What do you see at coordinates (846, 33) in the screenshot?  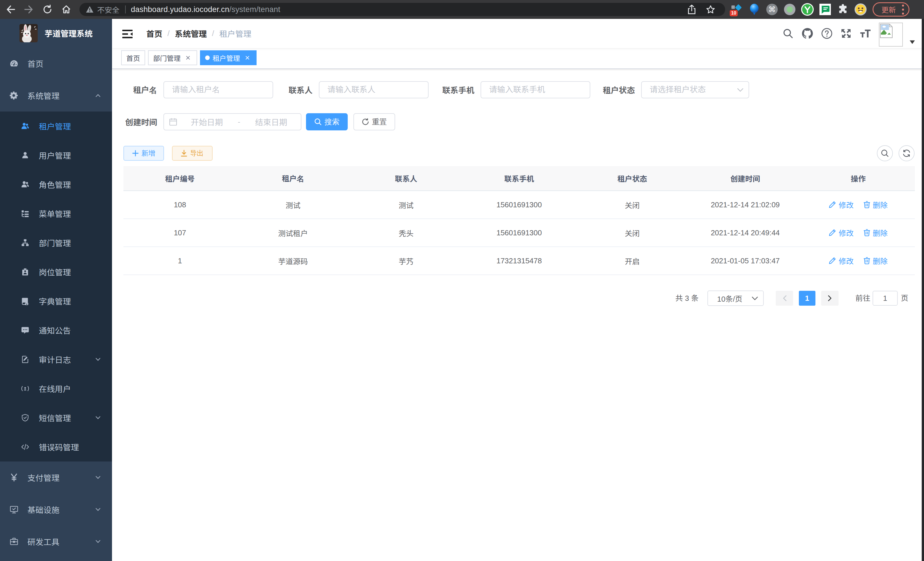 I see `fullscreen-icon` at bounding box center [846, 33].